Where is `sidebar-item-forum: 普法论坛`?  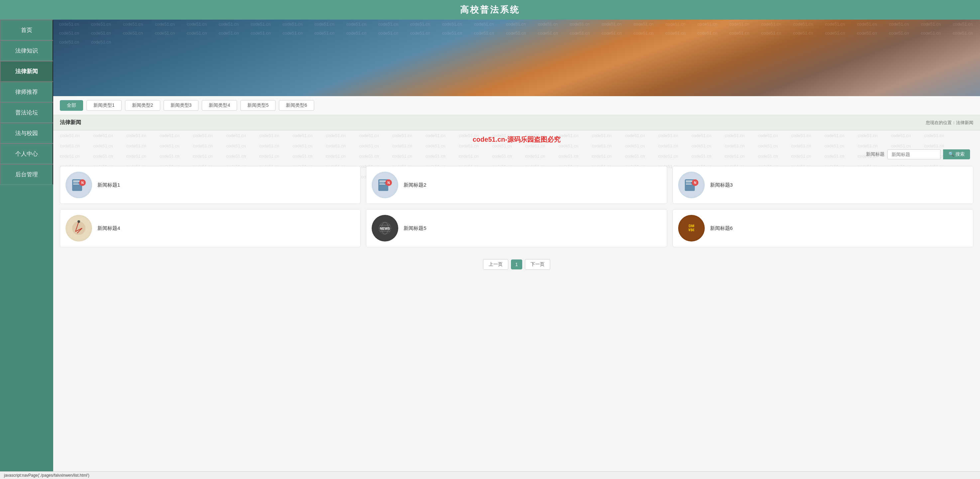 sidebar-item-forum: 普法论坛 is located at coordinates (27, 112).